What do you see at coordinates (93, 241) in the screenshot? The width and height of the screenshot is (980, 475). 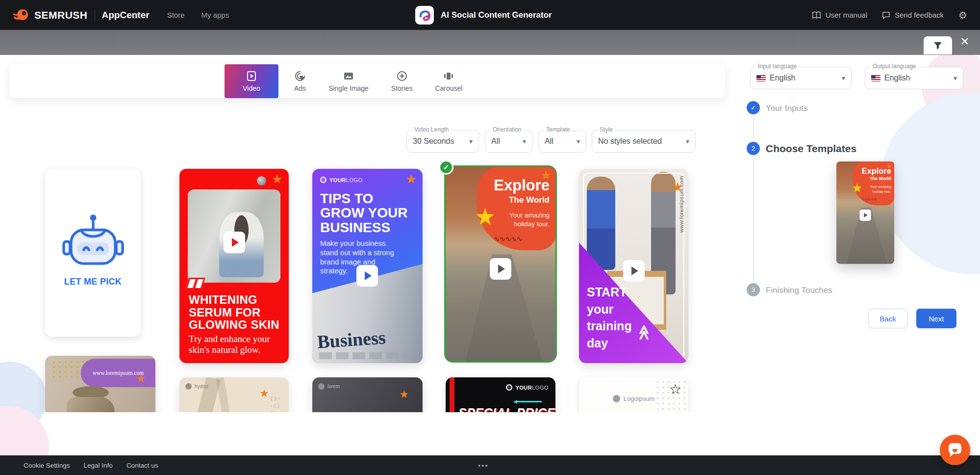 I see `robot-icon` at bounding box center [93, 241].